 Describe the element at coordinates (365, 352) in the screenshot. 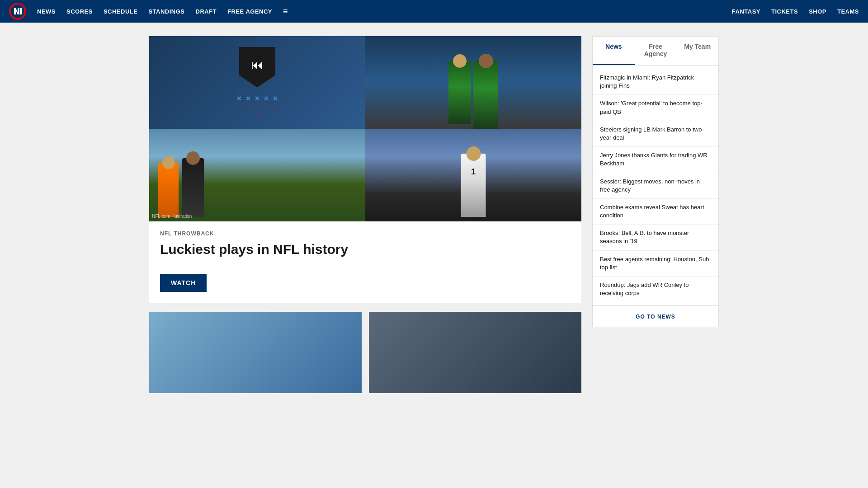

I see `bottom-thumbs` at that location.